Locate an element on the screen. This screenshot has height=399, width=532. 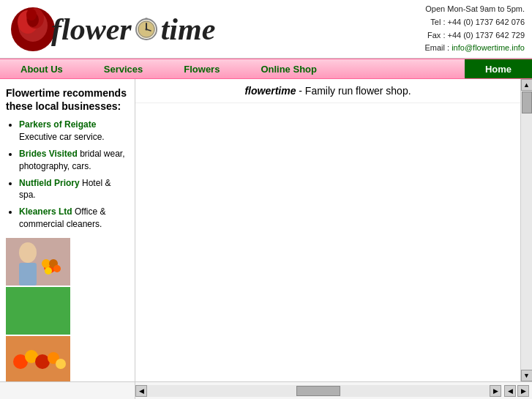
logo-area: flower time is located at coordinates (111, 29).